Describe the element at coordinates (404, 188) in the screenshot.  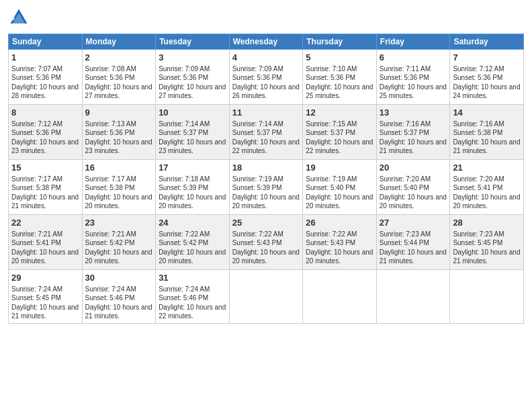
I see `sunset-text: Sunset: 5:40 PM` at that location.